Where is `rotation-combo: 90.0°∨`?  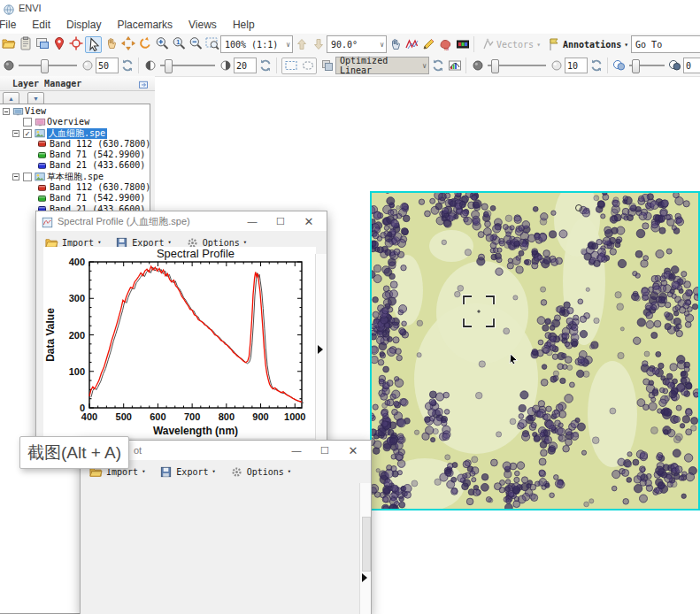 rotation-combo: 90.0°∨ is located at coordinates (357, 44).